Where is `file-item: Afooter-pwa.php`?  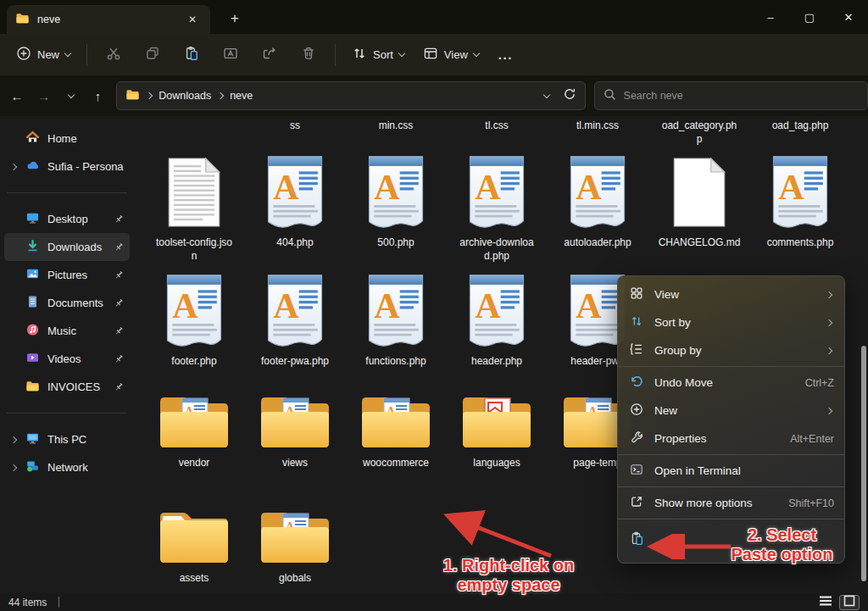
file-item: Afooter-pwa.php is located at coordinates (295, 321).